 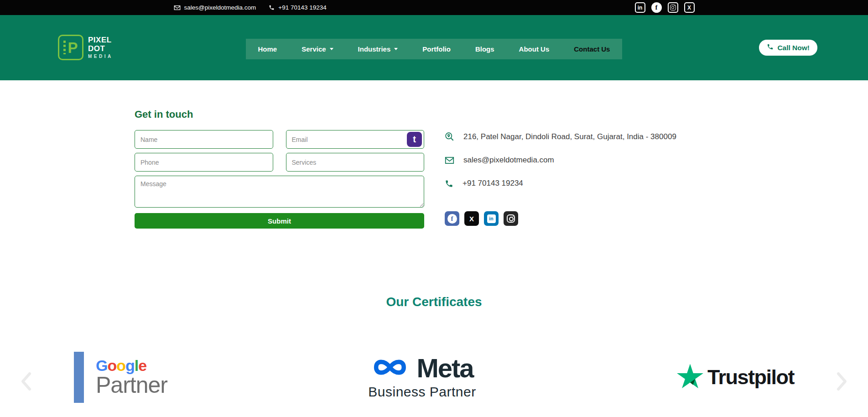 What do you see at coordinates (297, 7) in the screenshot?
I see `topbar-phone-link: +91 70143 19234` at bounding box center [297, 7].